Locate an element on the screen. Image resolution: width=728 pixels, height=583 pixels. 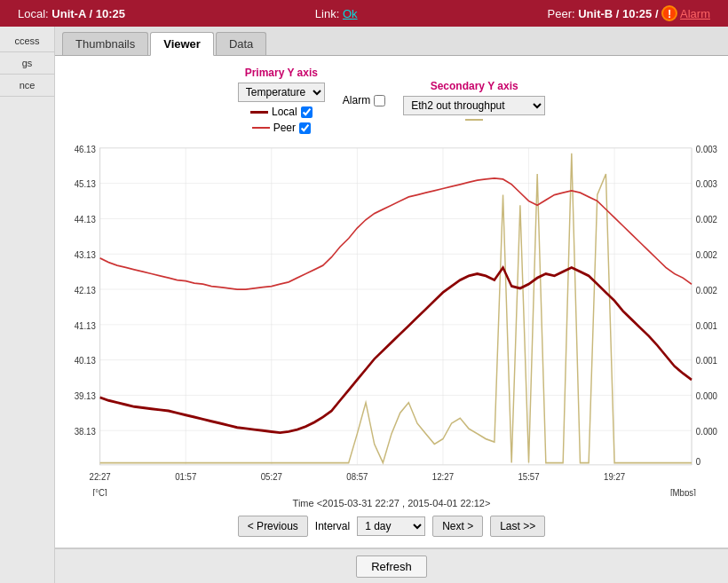
svg-text: 19:27 is located at coordinates (614, 477).